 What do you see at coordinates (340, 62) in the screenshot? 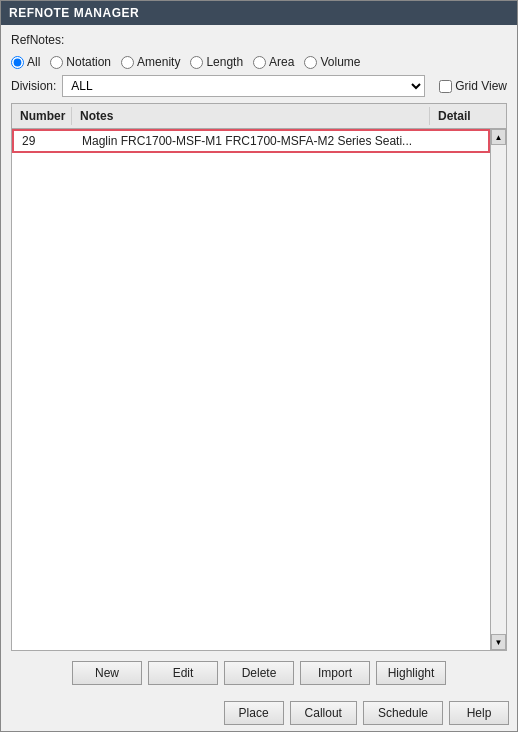
I see `radio-volume-label: Volume` at bounding box center [340, 62].